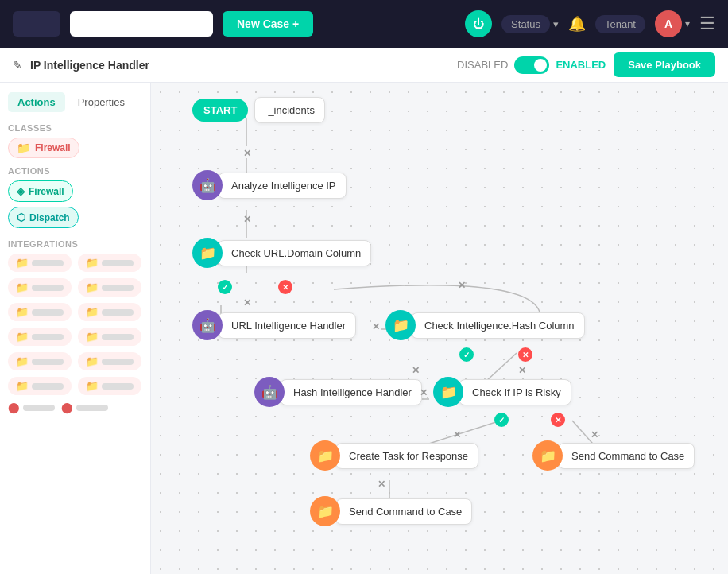  What do you see at coordinates (37, 102) in the screenshot?
I see `tab-actions: Actions` at bounding box center [37, 102].